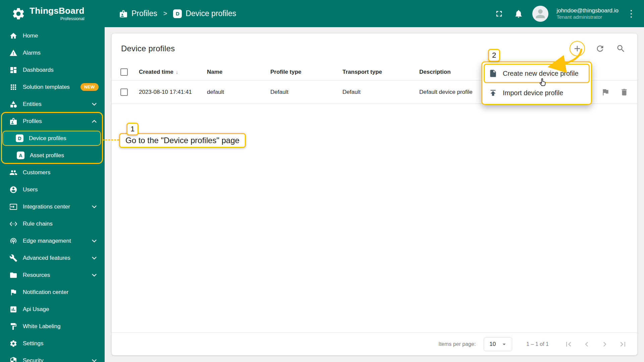 Image resolution: width=644 pixels, height=362 pixels. What do you see at coordinates (90, 87) in the screenshot?
I see `new-badge: NEW` at bounding box center [90, 87].